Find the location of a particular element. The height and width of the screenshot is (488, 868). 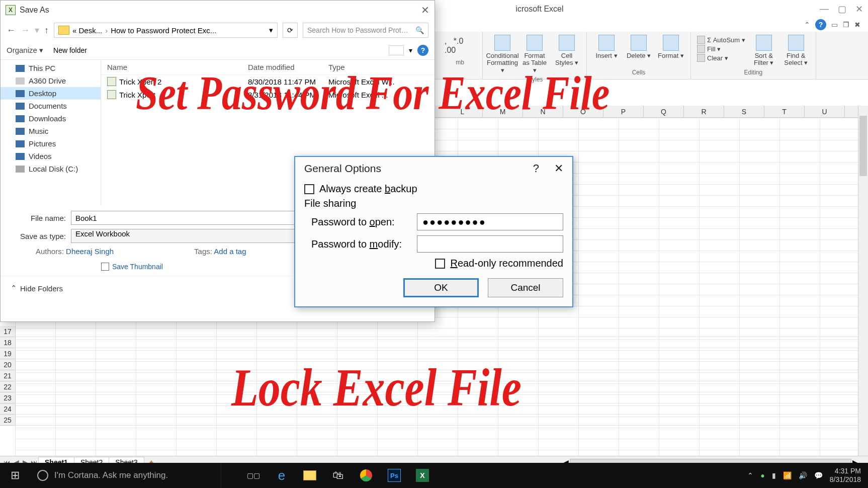

photoshop-icon: Ps is located at coordinates (394, 475).